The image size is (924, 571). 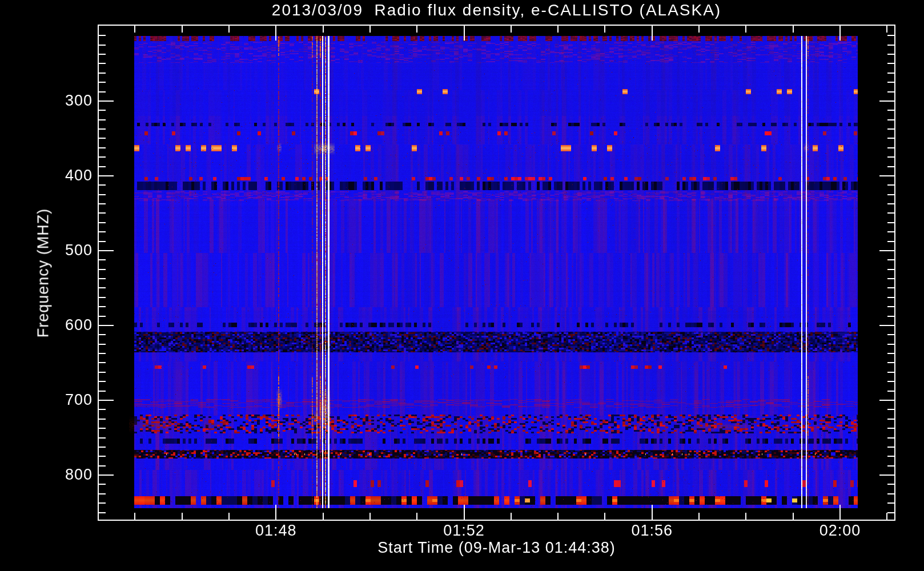 What do you see at coordinates (497, 548) in the screenshot?
I see `x-axis-label: Start Time (09-Mar-13 01:44:38)` at bounding box center [497, 548].